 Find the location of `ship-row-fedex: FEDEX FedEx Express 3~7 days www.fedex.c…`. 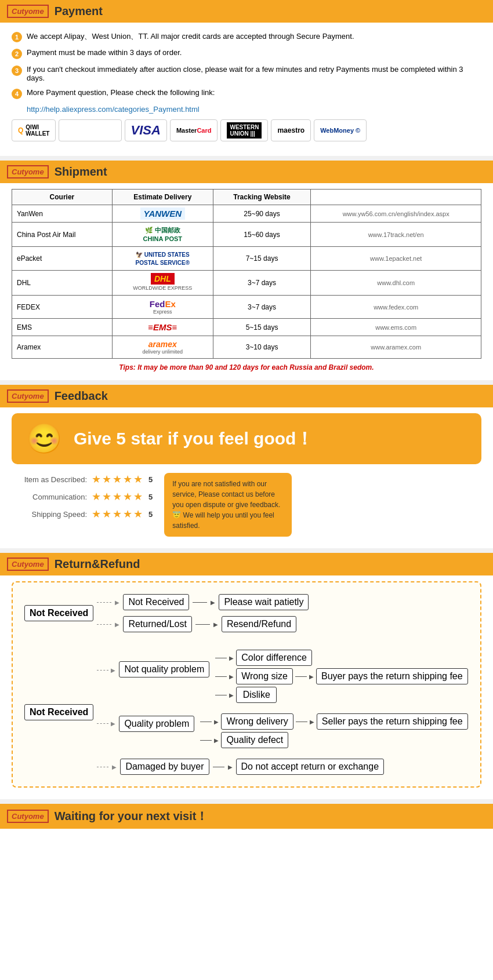

ship-row-fedex: FEDEX FedEx Express 3~7 days www.fedex.c… is located at coordinates (247, 307).